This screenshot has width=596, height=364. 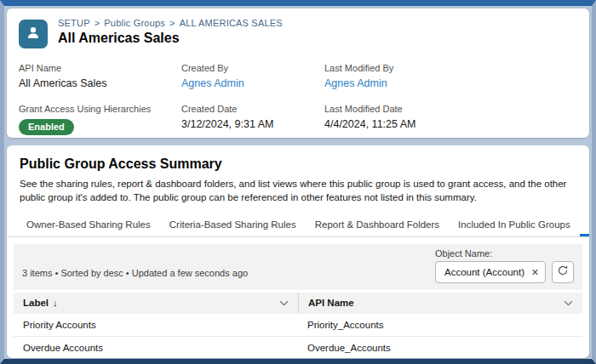 What do you see at coordinates (451, 109) in the screenshot?
I see `field-label: Last Modified Date` at bounding box center [451, 109].